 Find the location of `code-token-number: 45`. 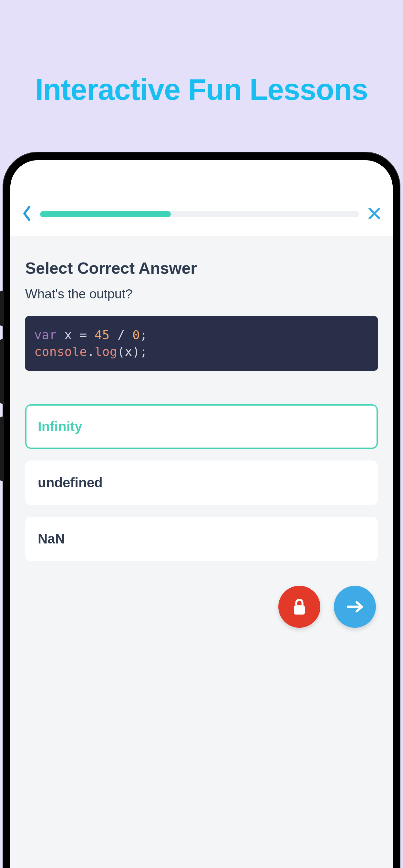

code-token-number: 45 is located at coordinates (102, 335).